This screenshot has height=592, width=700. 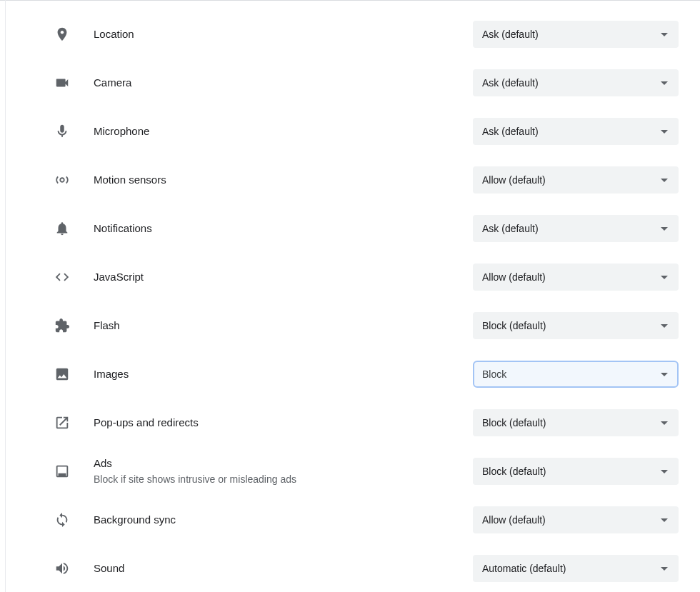 I want to click on dropdown-notifications: Ask (default), so click(x=576, y=229).